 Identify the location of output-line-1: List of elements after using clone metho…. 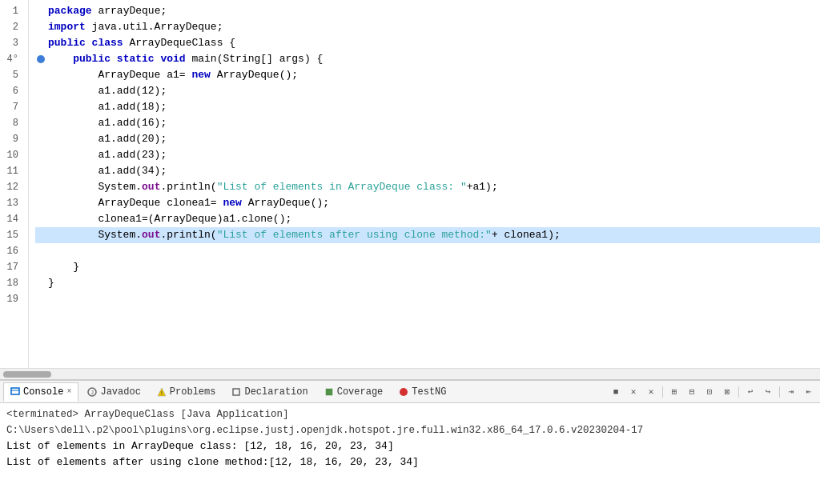
(410, 462).